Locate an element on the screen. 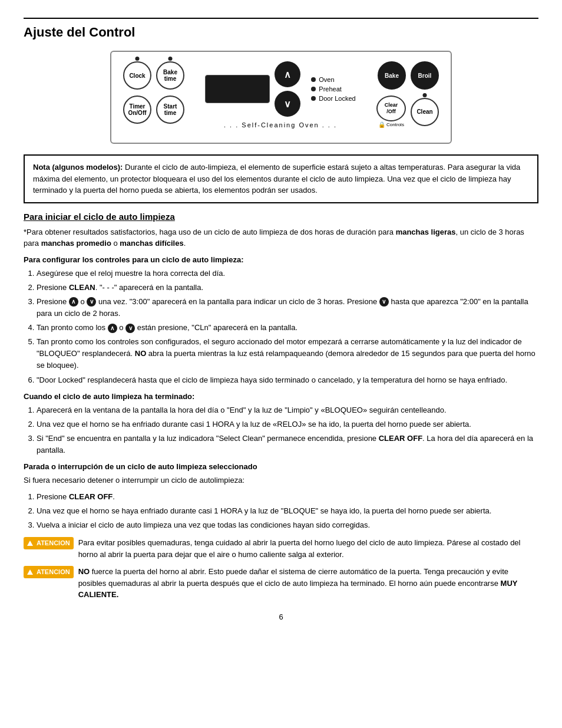 The height and width of the screenshot is (728, 562). when-steps-list: Aparecerá en la ventana de la pantalla l… is located at coordinates (287, 430).